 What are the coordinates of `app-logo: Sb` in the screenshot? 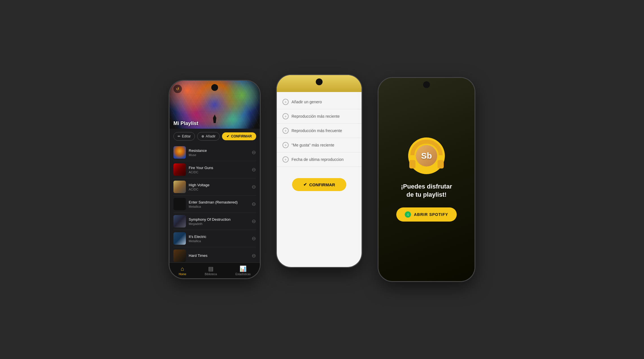 It's located at (427, 156).